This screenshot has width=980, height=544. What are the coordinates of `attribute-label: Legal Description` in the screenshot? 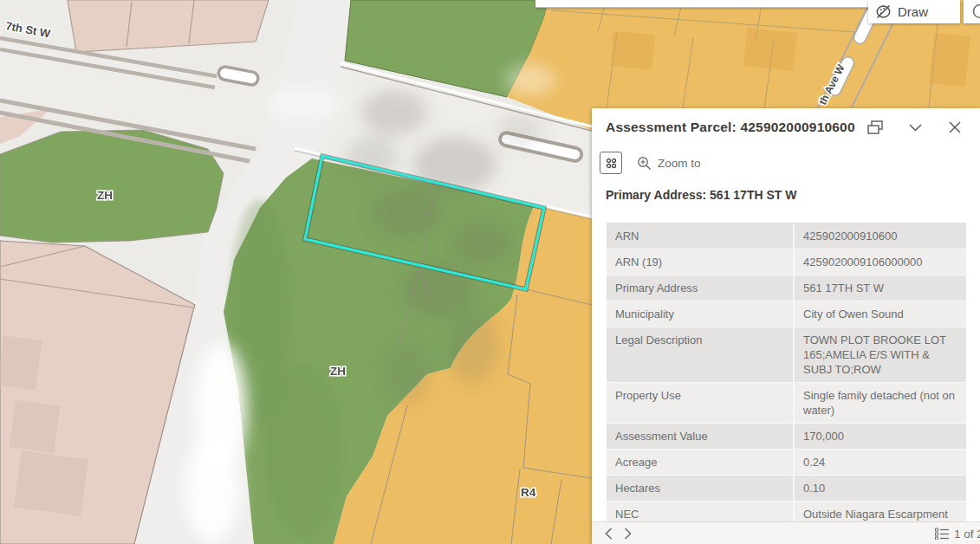 It's located at (700, 355).